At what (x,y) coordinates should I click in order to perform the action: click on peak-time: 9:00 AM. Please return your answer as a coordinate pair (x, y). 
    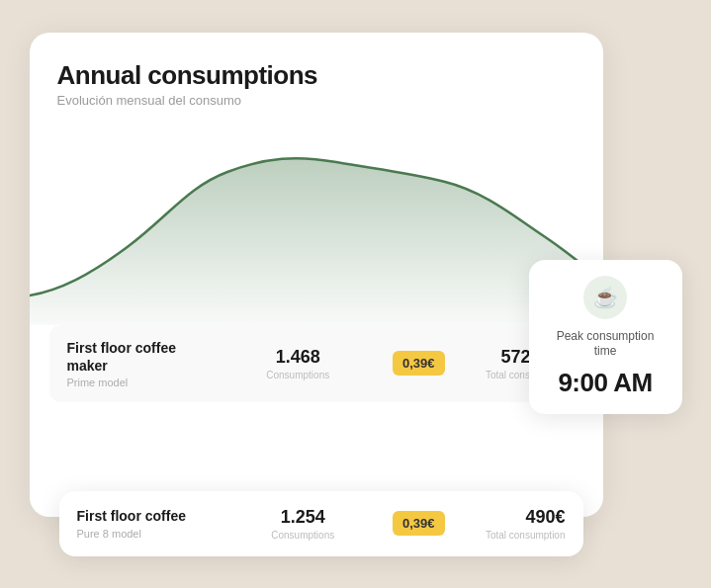
    Looking at the image, I should click on (605, 383).